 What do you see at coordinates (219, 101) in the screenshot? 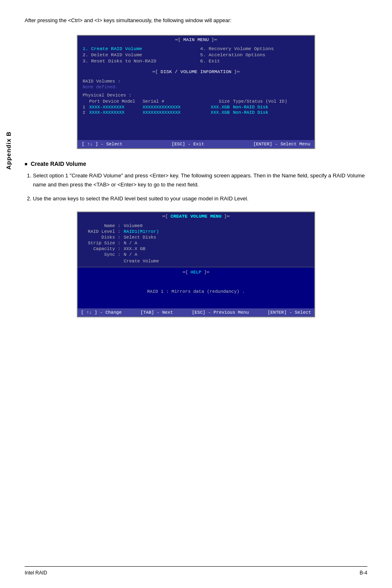
I see `header-size: Size` at bounding box center [219, 101].